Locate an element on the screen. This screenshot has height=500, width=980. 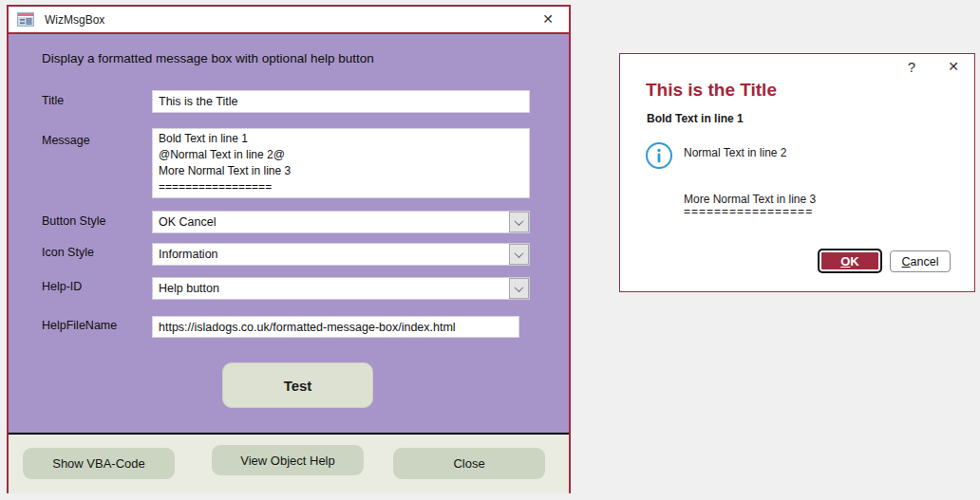
button-style-label: Button Style is located at coordinates (74, 221).